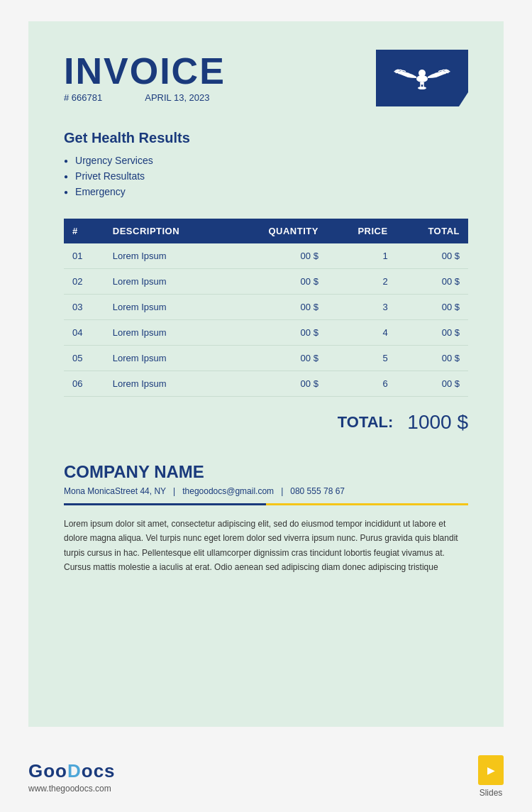  I want to click on logo-part2: ocs, so click(99, 771).